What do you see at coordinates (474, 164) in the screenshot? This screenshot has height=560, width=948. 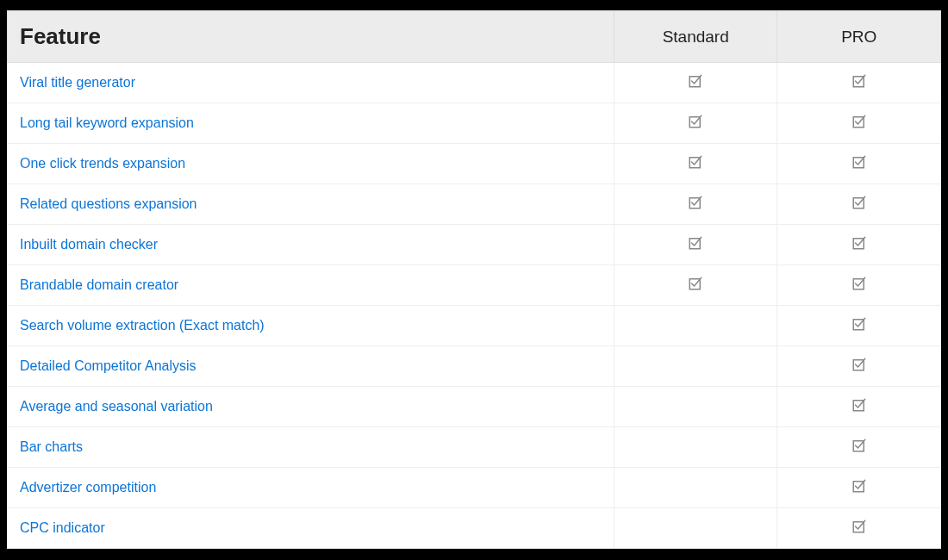 I see `table-row: One click trends expansion` at bounding box center [474, 164].